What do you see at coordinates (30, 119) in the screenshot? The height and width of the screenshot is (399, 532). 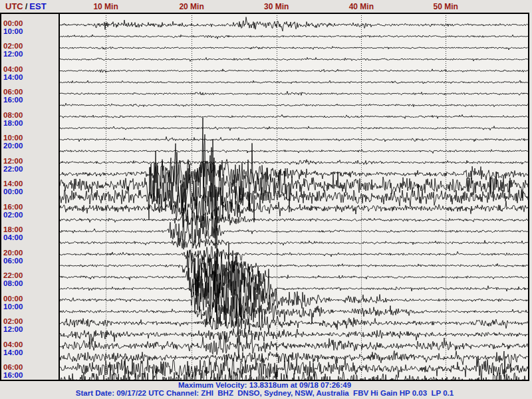 I see `time-label-pair: 08:0018:00` at bounding box center [30, 119].